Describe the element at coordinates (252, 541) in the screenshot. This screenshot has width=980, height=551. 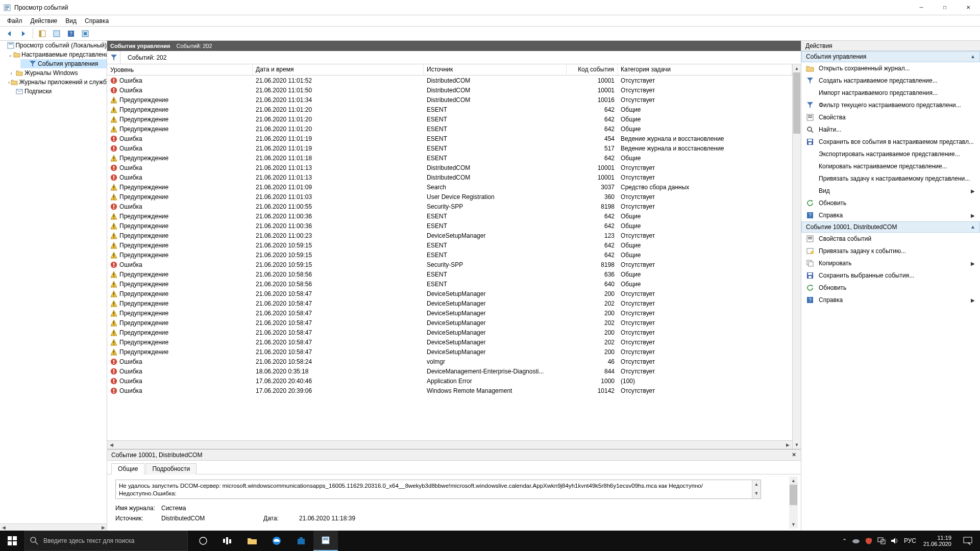
I see `taskbar-explorer` at that location.